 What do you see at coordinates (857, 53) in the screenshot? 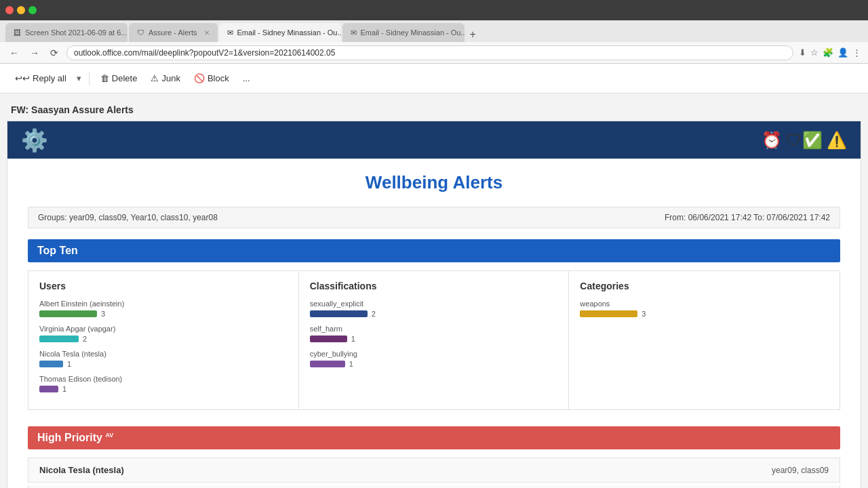
I see `settings-icon: ⋮` at bounding box center [857, 53].